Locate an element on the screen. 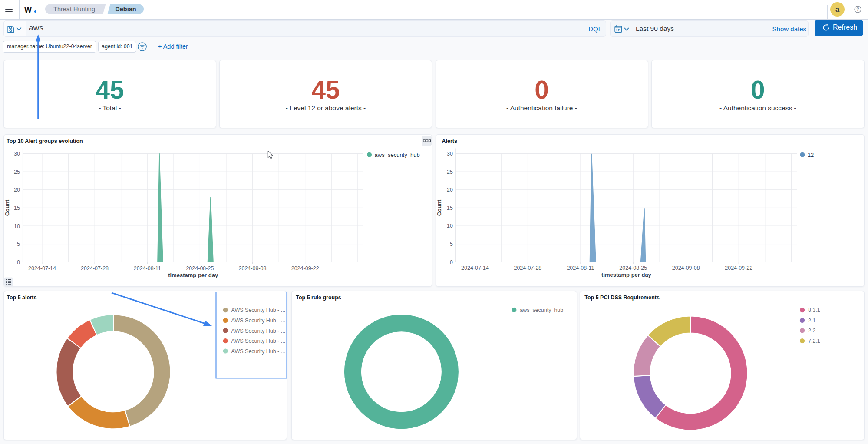 Image resolution: width=868 pixels, height=444 pixels. svg-text: 12 is located at coordinates (811, 155).